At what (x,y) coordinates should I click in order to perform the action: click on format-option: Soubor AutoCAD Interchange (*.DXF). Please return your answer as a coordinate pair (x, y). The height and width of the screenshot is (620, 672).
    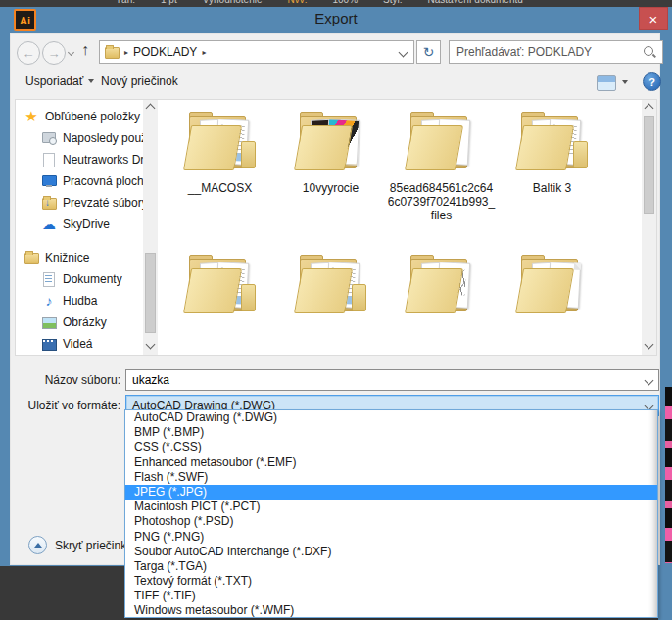
    Looking at the image, I should click on (392, 552).